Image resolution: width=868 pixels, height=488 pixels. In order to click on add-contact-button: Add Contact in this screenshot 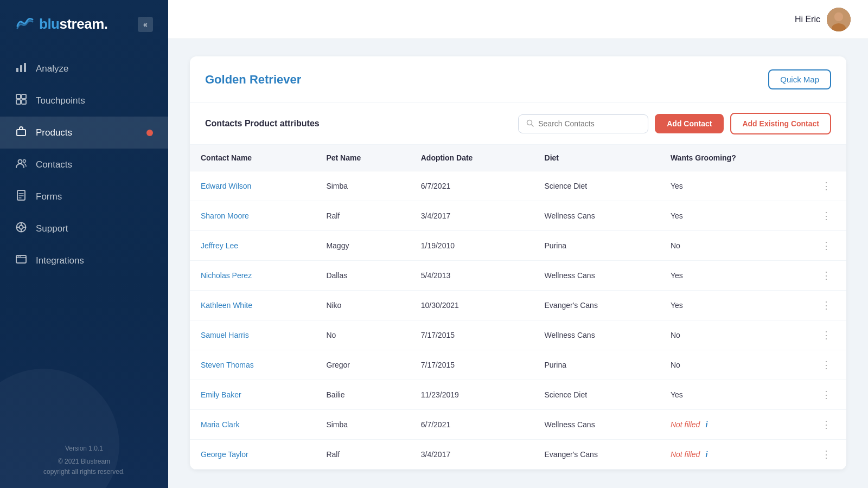, I will do `click(689, 124)`.